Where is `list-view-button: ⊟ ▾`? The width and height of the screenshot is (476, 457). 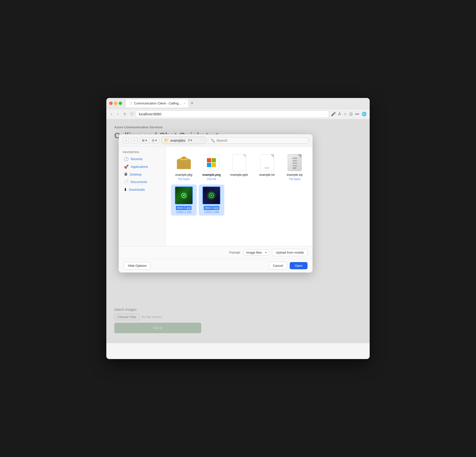 list-view-button: ⊟ ▾ is located at coordinates (155, 140).